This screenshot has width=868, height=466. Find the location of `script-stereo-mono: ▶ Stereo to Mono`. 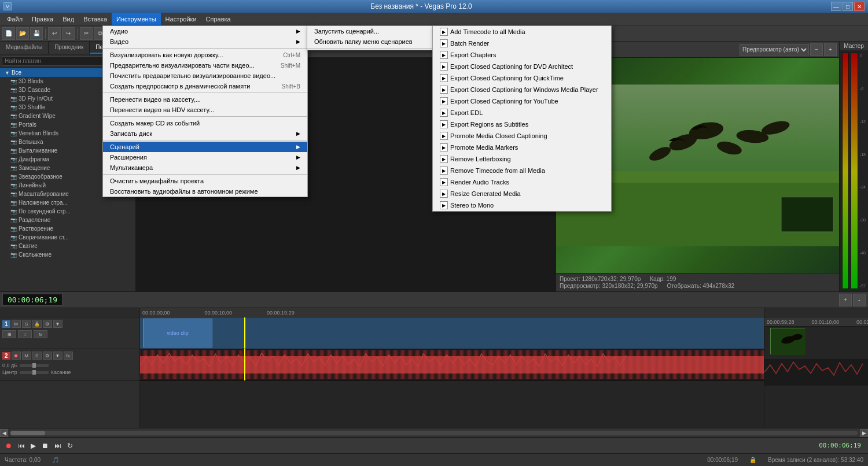

script-stereo-mono: ▶ Stereo to Mono is located at coordinates (522, 205).